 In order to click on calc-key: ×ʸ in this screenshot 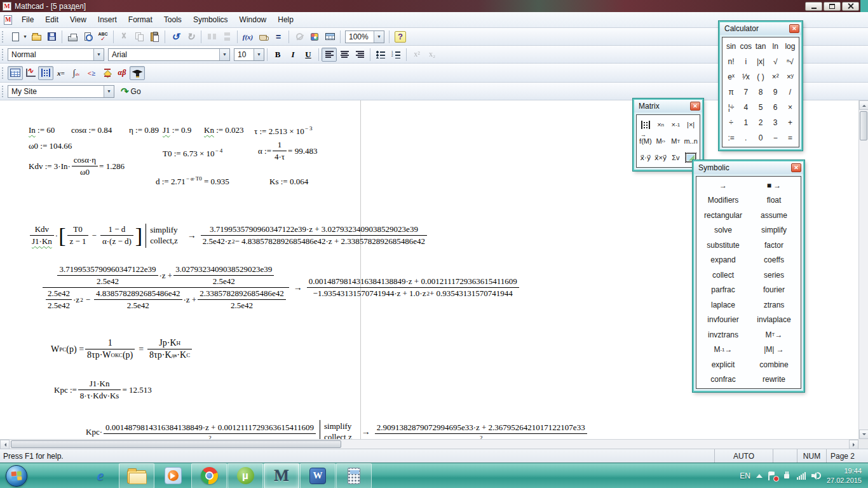, I will do `click(790, 77)`.